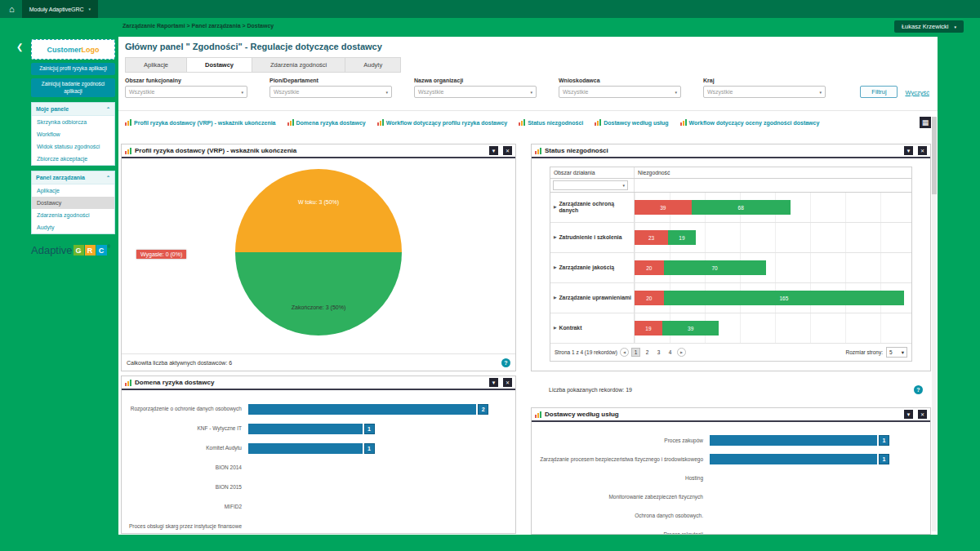  What do you see at coordinates (74, 134) in the screenshot?
I see `sidebar-item-workflow: Workflow` at bounding box center [74, 134].